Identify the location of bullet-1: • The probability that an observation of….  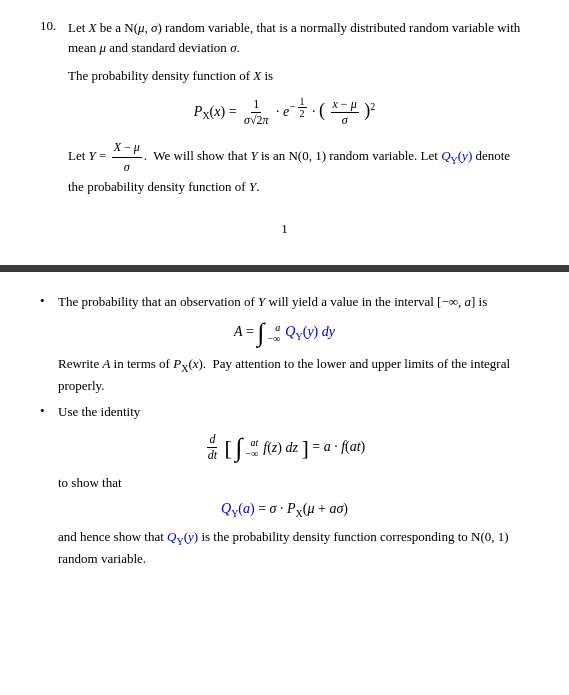
(284, 302).